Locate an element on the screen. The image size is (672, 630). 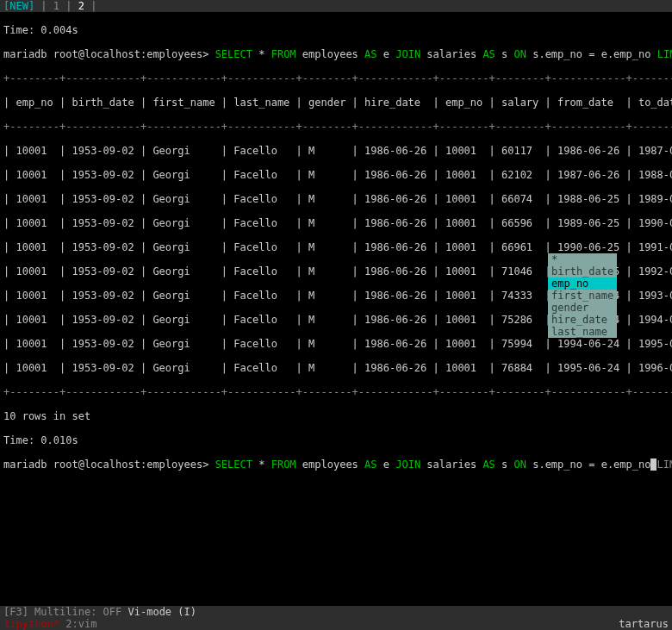
tab-1: 1 is located at coordinates (57, 6).